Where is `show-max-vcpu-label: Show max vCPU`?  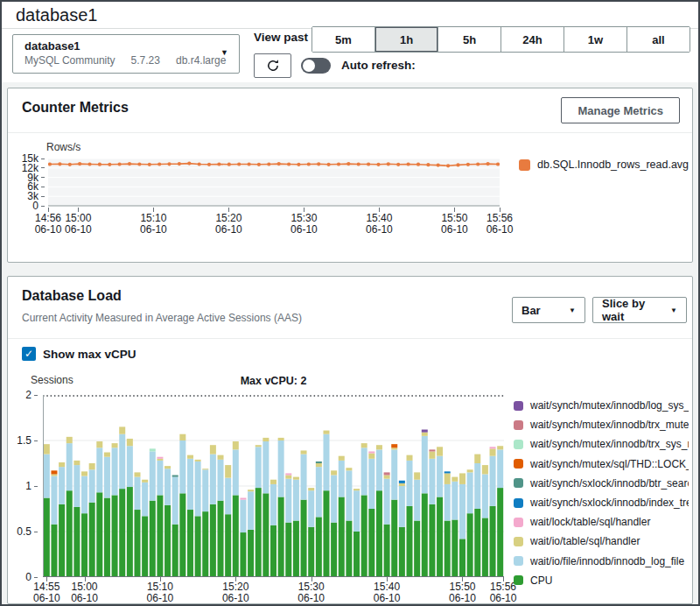 show-max-vcpu-label: Show max vCPU is located at coordinates (89, 354).